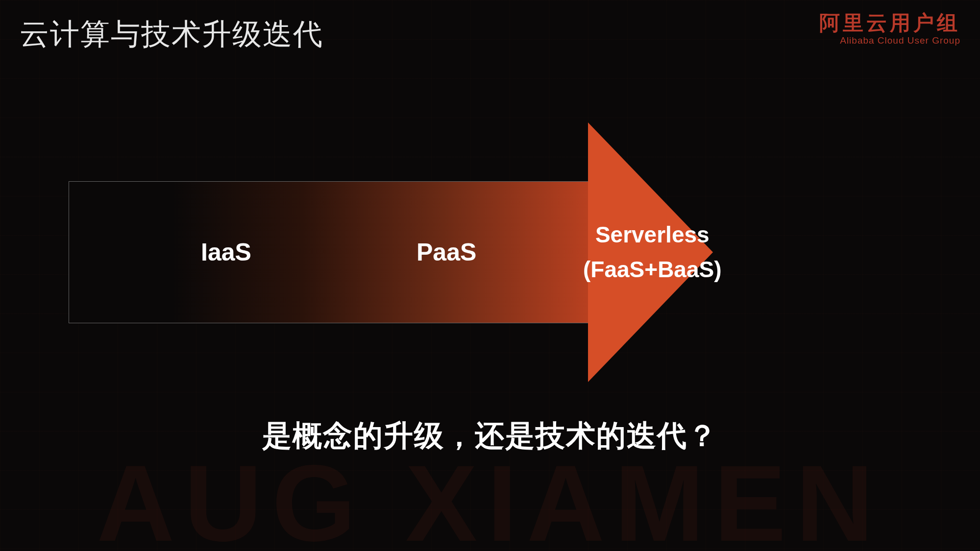 The height and width of the screenshot is (551, 980). I want to click on stage-serverless: Serverless (FaaS+BaaS), so click(653, 253).